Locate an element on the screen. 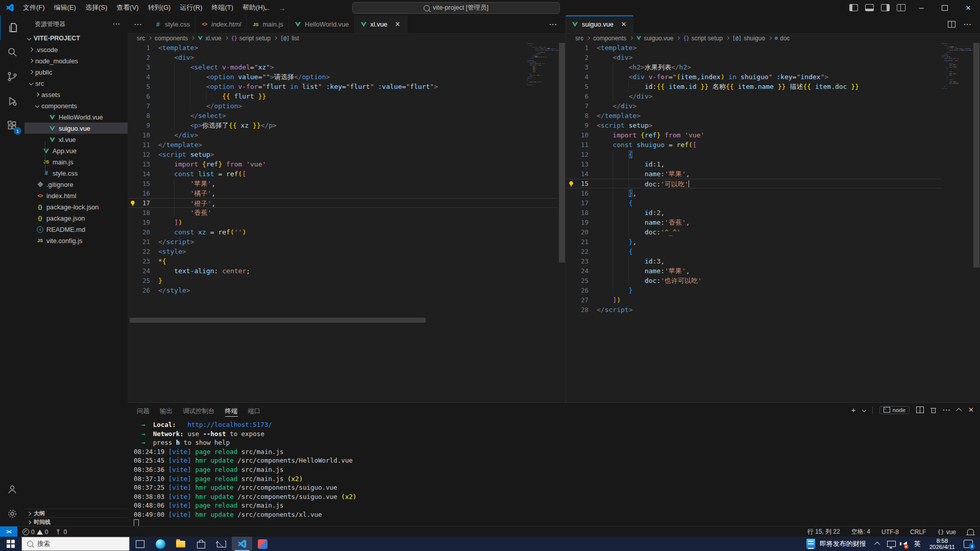 Image resolution: width=980 pixels, height=551 pixels. menu-R: 运行(R) is located at coordinates (191, 8).